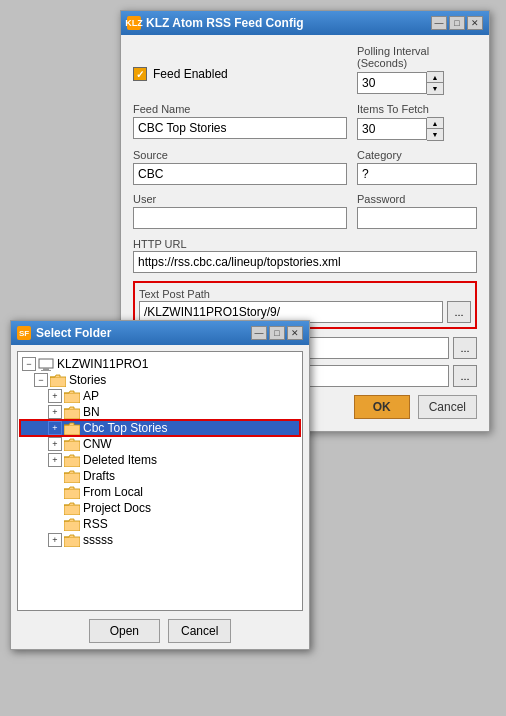 The image size is (506, 716). Describe the element at coordinates (417, 57) in the screenshot. I see `polling-interval-label: Polling Interval (Seconds)` at that location.